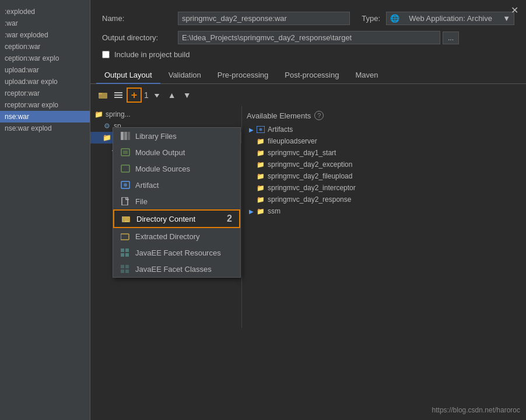  Describe the element at coordinates (45, 128) in the screenshot. I see `sidebar-item-10: nse:war explod` at that location.